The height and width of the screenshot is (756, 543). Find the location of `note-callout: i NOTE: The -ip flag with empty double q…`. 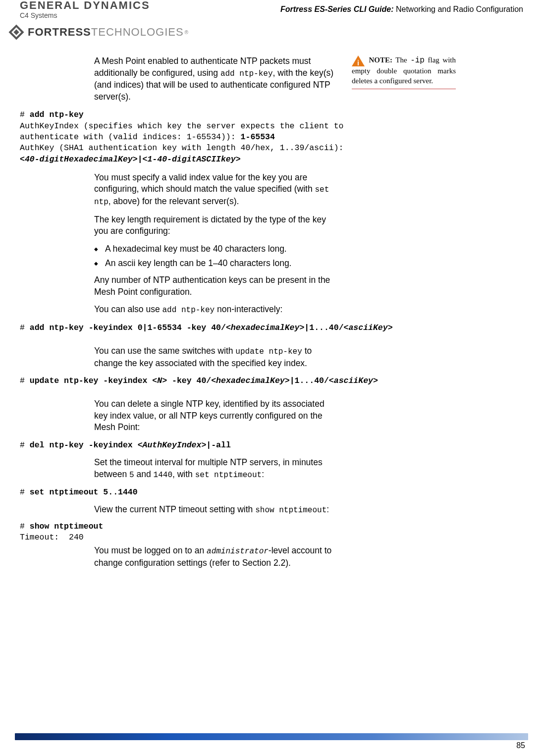

note-callout: i NOTE: The -ip flag with empty double q… is located at coordinates (404, 72).